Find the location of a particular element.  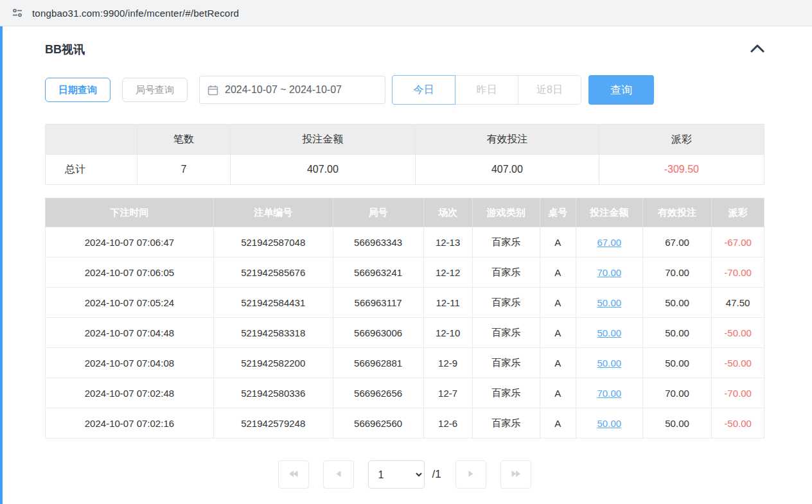

cell-order-id: 521942579248 is located at coordinates (273, 424).